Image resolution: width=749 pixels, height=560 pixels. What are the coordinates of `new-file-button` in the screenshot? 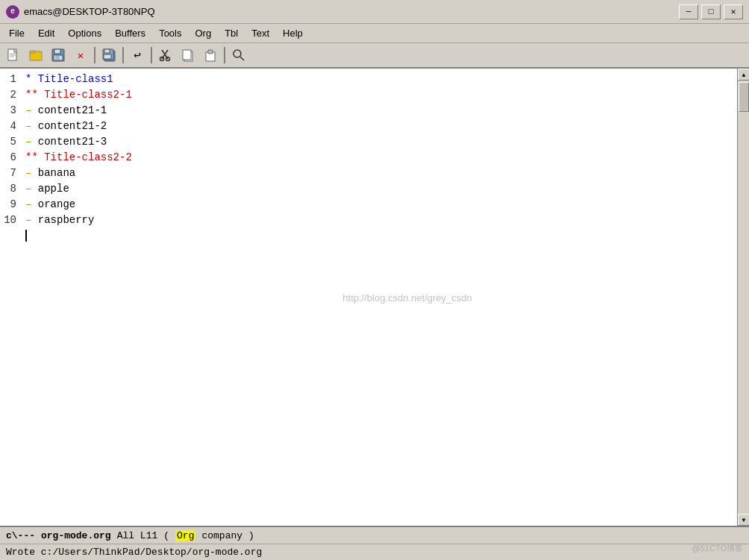 It's located at (13, 55).